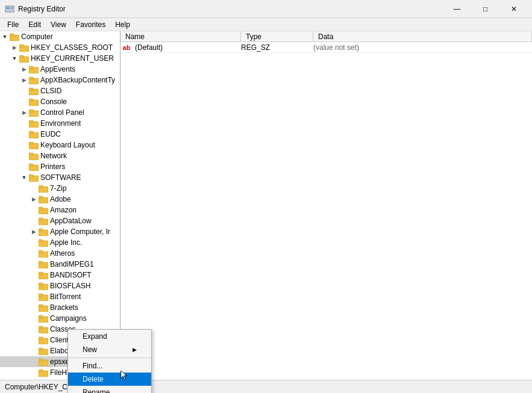  What do you see at coordinates (423, 48) in the screenshot?
I see `reg-value-data: (value not set)` at bounding box center [423, 48].